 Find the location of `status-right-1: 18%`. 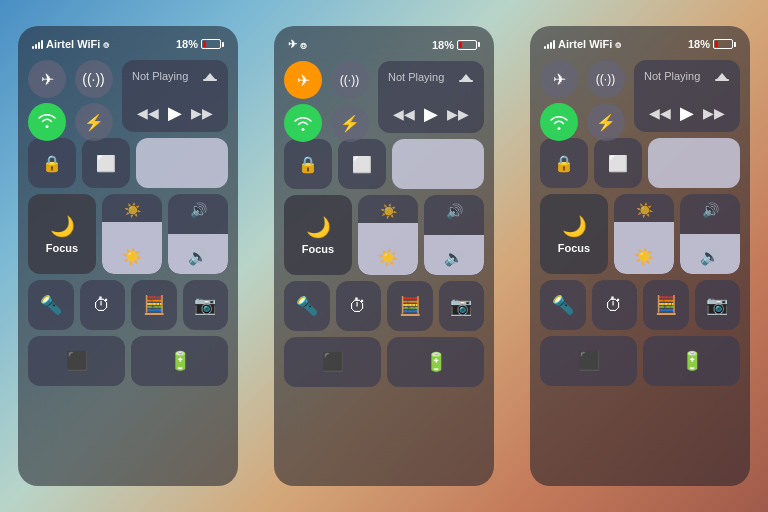

status-right-1: 18% is located at coordinates (200, 44).